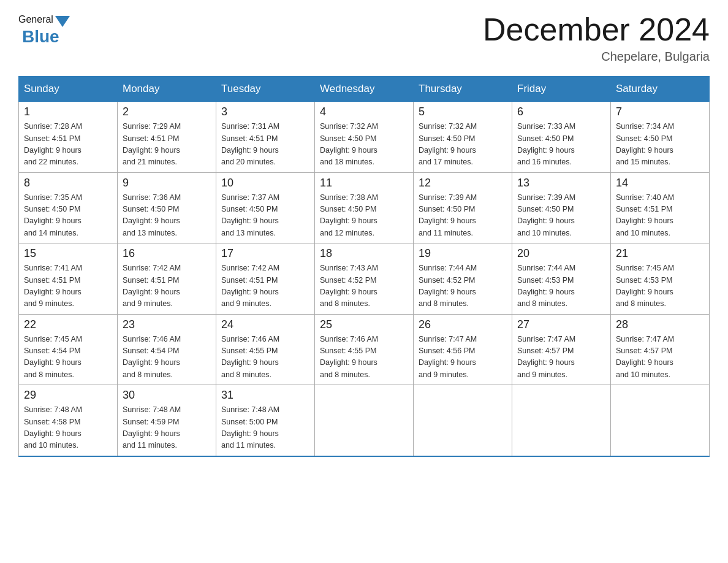 The height and width of the screenshot is (563, 728). What do you see at coordinates (349, 339) in the screenshot?
I see `day-info-line: Sunrise: 7:46 AM` at bounding box center [349, 339].